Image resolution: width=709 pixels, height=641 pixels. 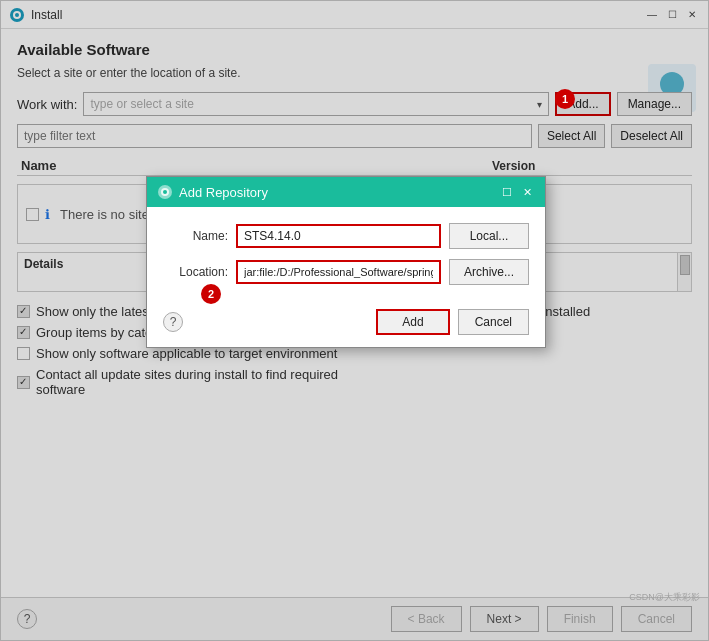 What do you see at coordinates (452, 322) in the screenshot?
I see `dialog-footer-right: Add Cancel` at bounding box center [452, 322].